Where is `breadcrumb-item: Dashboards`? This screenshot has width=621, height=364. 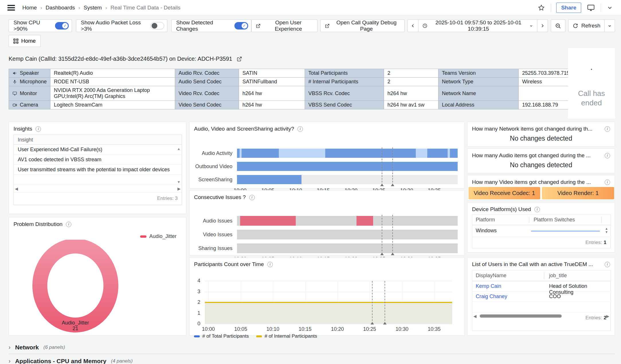 breadcrumb-item: Dashboards is located at coordinates (60, 8).